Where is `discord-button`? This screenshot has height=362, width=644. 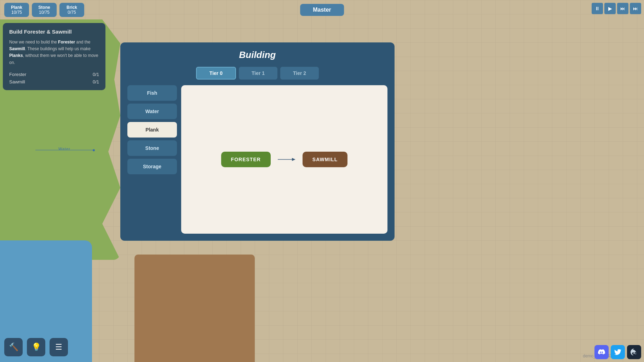 discord-button is located at coordinates (602, 352).